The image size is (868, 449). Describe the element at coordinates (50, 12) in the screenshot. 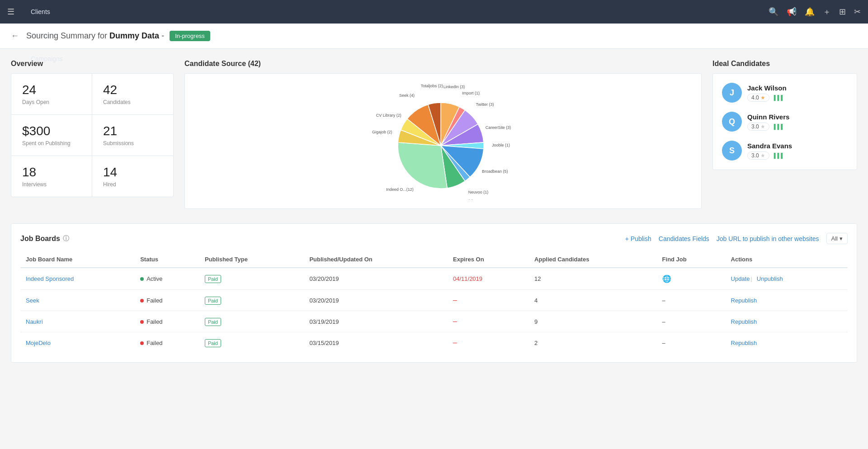

I see `nav-item-clients: Clients` at that location.